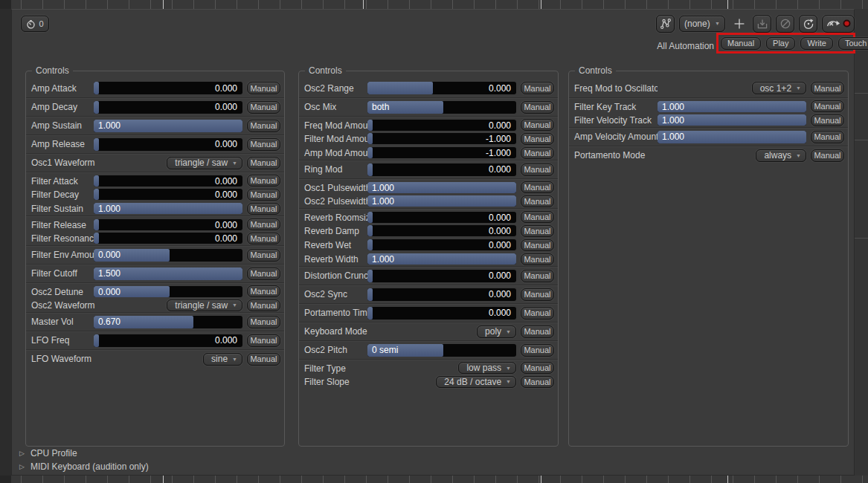 The width and height of the screenshot is (868, 483). What do you see at coordinates (827, 137) in the screenshot?
I see `amp-velocity-amount-manual-button: Manual` at bounding box center [827, 137].